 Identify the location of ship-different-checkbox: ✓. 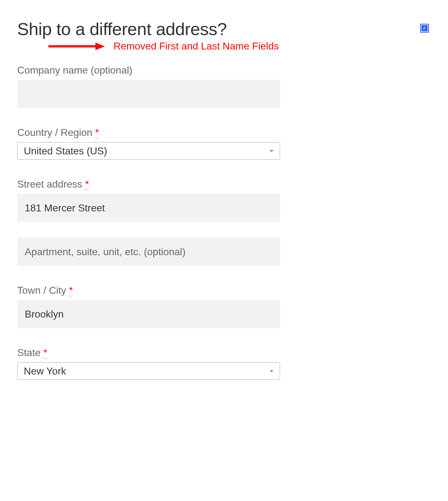
(425, 28).